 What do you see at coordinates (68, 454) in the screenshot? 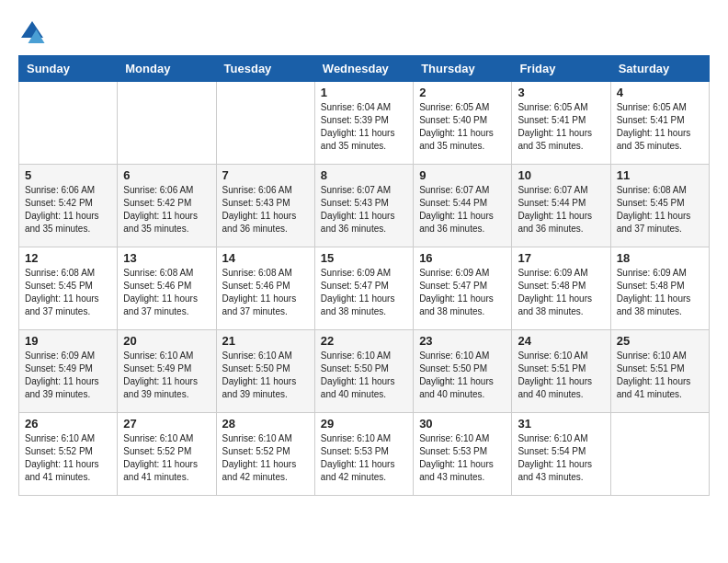
I see `calendar-cell: 26Sunrise: 6:10 AM Sunset: 5:52 PM Dayli…` at bounding box center [68, 454].